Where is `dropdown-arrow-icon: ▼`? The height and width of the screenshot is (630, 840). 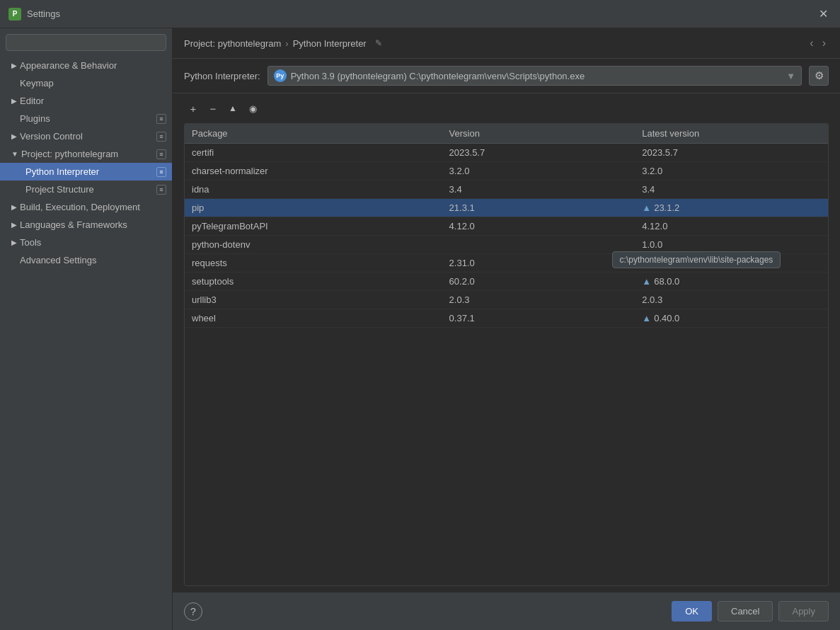 dropdown-arrow-icon: ▼ is located at coordinates (791, 76).